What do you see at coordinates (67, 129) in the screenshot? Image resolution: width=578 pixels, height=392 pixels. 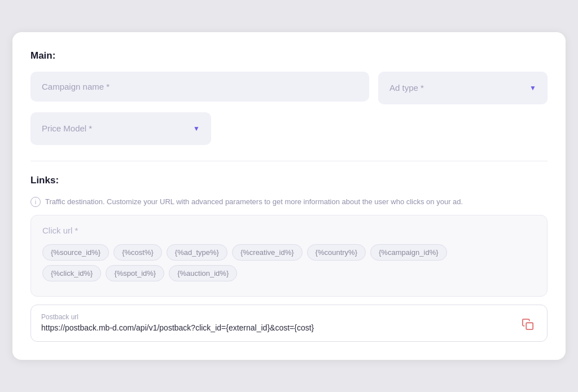 I see `price-model-label: Price Model *` at bounding box center [67, 129].